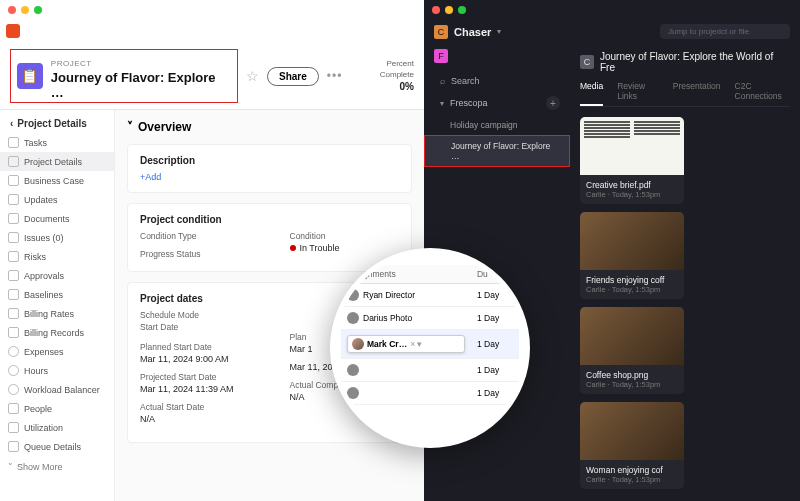  What do you see at coordinates (57, 314) in the screenshot?
I see `sidebar-item: Billing Rates` at bounding box center [57, 314].